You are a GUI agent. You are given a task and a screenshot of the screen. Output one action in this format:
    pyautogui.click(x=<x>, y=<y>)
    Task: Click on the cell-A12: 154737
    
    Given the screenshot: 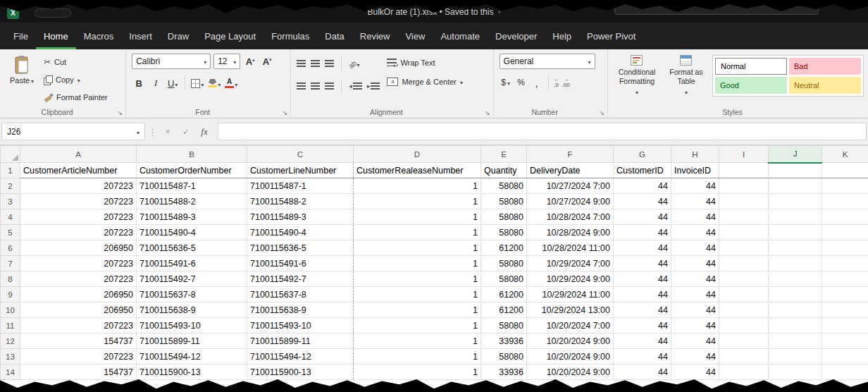 What is the action you would take?
    pyautogui.click(x=79, y=341)
    